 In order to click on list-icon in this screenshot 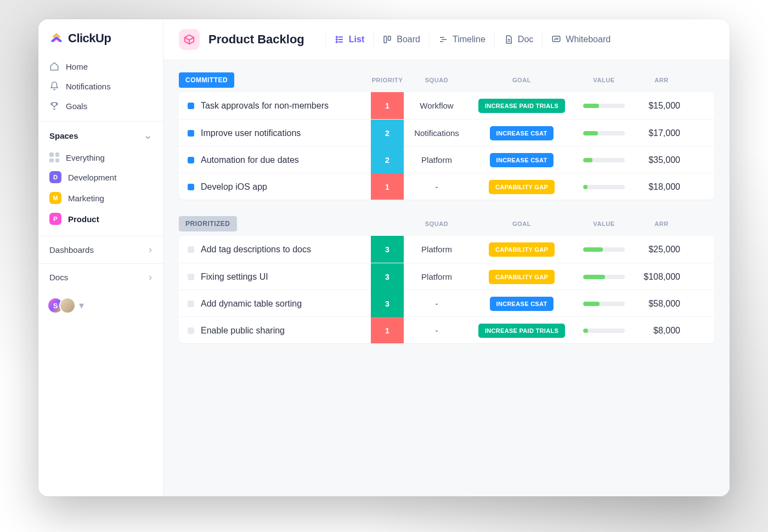, I will do `click(340, 39)`.